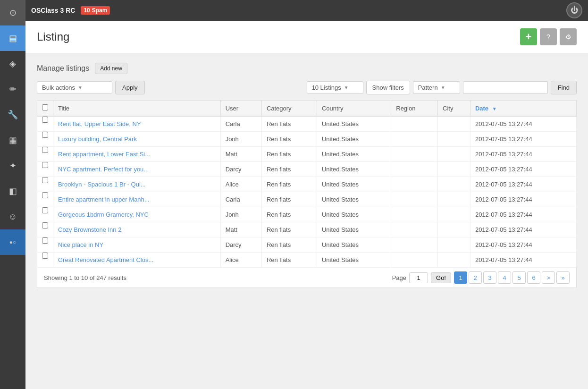 The image size is (588, 389). I want to click on title-cell: Cozy Brownstone Inn 2, so click(137, 230).